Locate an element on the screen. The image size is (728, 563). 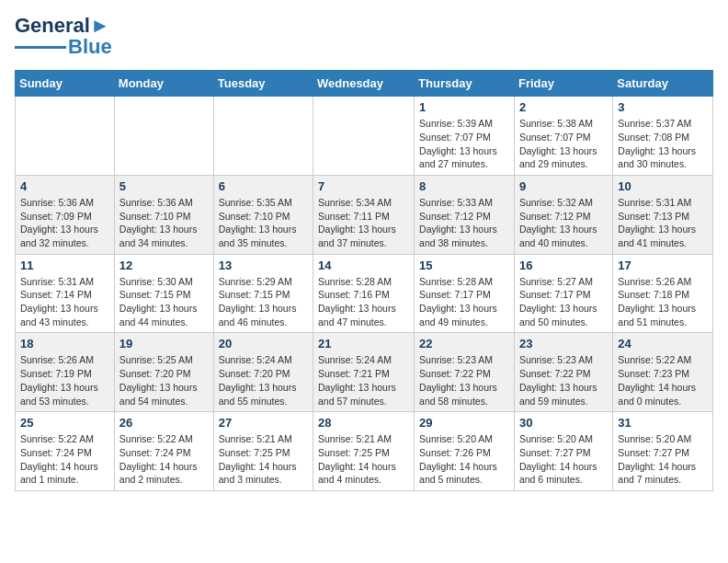
logo-text: General► is located at coordinates (63, 26).